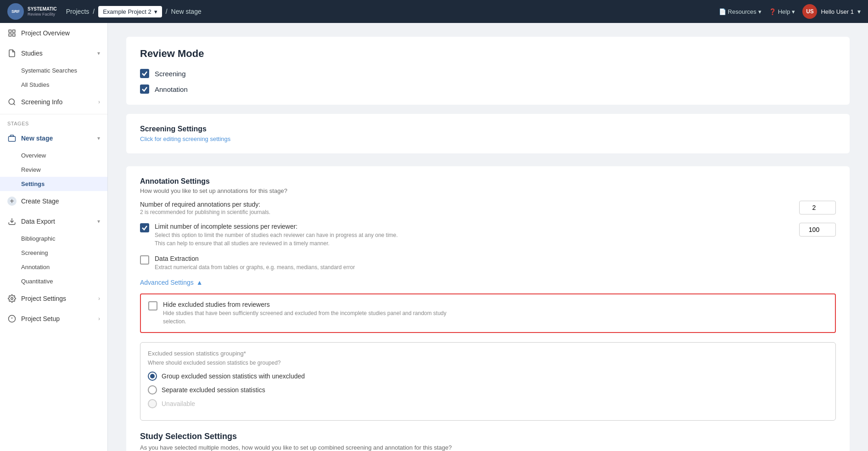 The width and height of the screenshot is (868, 451). What do you see at coordinates (54, 114) in the screenshot?
I see `divider` at bounding box center [54, 114].